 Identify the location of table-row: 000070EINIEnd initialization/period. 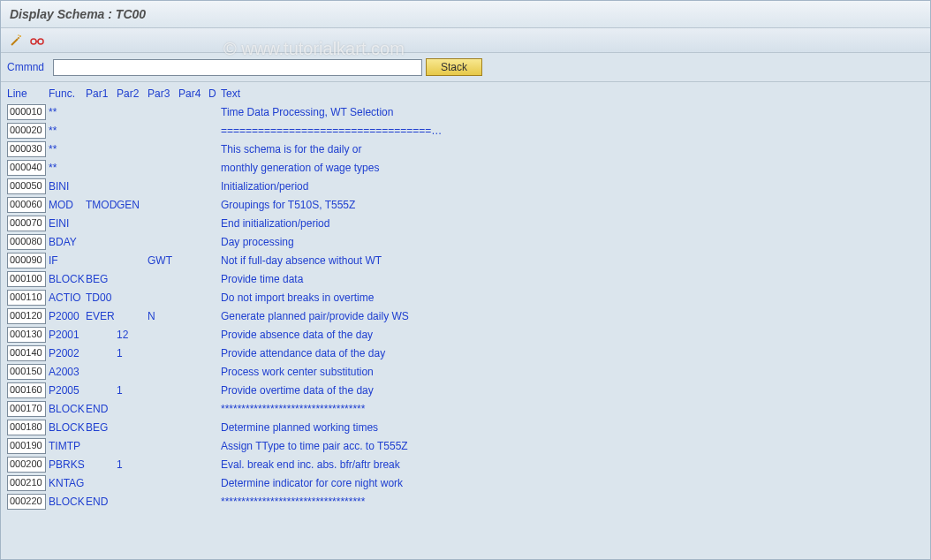
(466, 223).